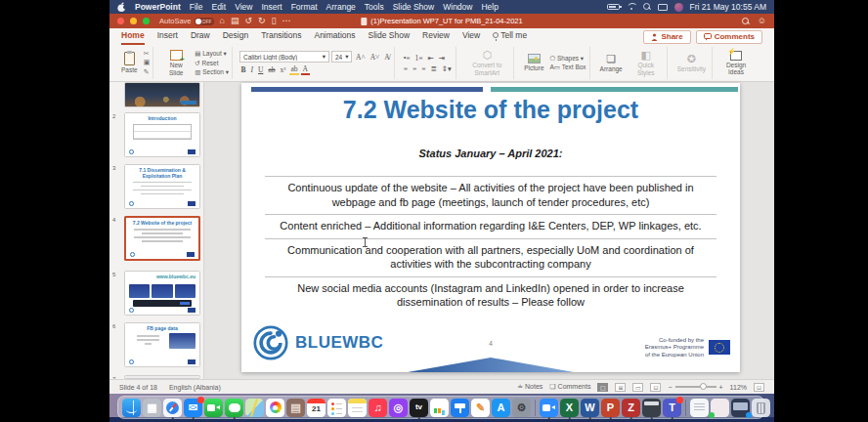  What do you see at coordinates (414, 7) in the screenshot?
I see `menu-slide-show: Slide Show` at bounding box center [414, 7].